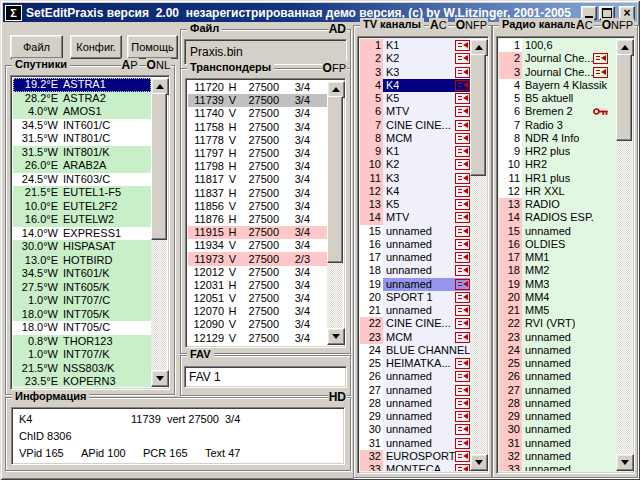 The height and width of the screenshot is (480, 640). Describe the element at coordinates (554, 467) in the screenshot. I see `channel-row: 33unnamed` at that location.